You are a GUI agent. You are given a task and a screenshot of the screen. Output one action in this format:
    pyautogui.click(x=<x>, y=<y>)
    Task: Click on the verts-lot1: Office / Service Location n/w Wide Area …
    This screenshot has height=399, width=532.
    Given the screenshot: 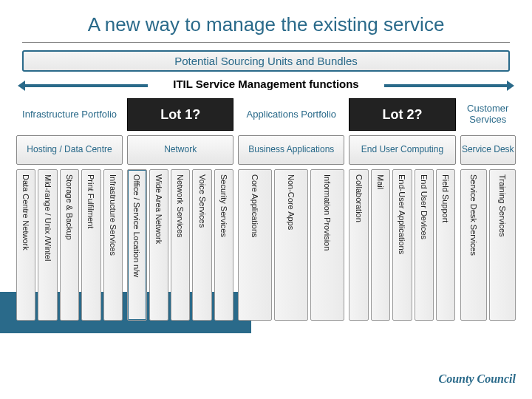 What is the action you would take?
    pyautogui.click(x=180, y=245)
    